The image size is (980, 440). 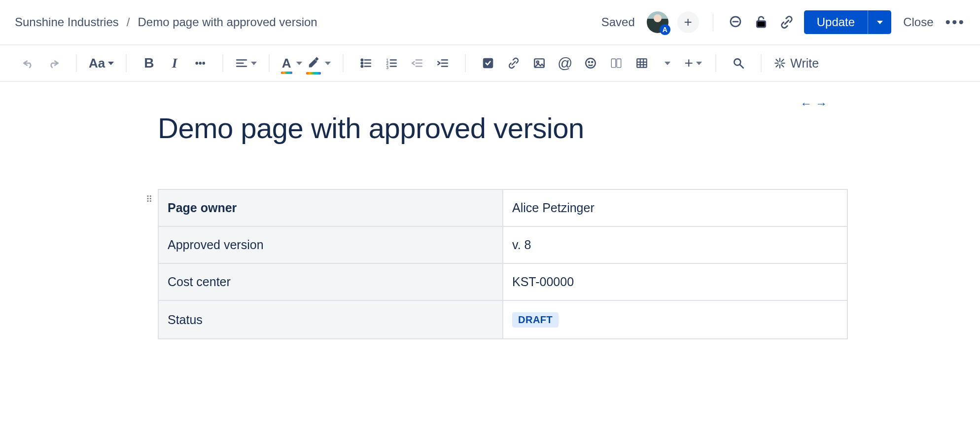 What do you see at coordinates (761, 22) in the screenshot?
I see `restrictions-icon` at bounding box center [761, 22].